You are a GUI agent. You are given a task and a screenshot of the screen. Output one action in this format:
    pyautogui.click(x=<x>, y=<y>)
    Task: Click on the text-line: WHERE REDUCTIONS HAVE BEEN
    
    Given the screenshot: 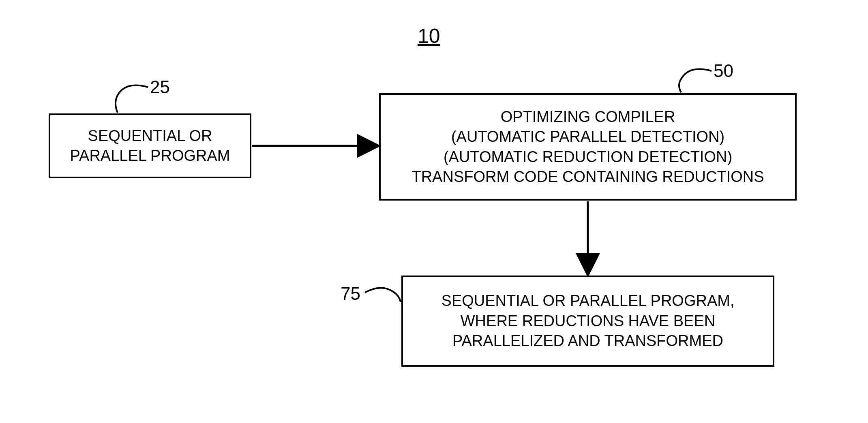 What is the action you would take?
    pyautogui.click(x=588, y=321)
    